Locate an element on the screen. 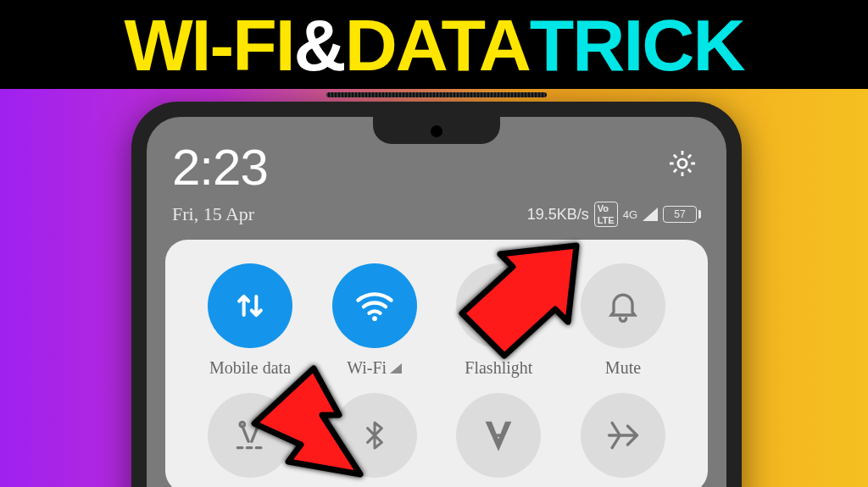 The width and height of the screenshot is (868, 487). readmode-icon is located at coordinates (498, 435).